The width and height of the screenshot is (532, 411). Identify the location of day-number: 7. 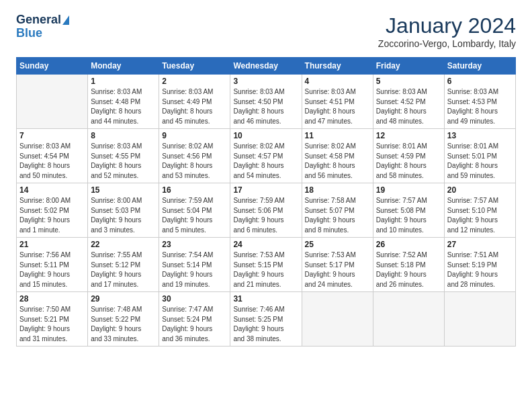
(52, 136).